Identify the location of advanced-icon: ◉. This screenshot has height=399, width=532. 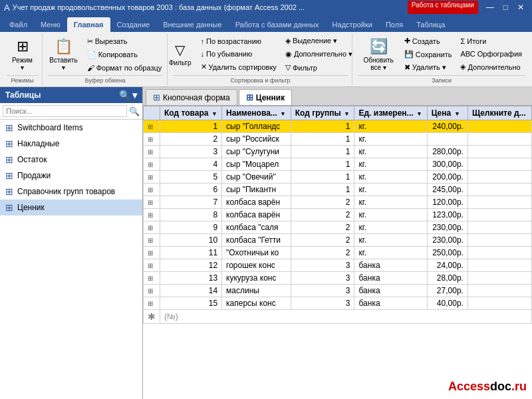
(289, 55).